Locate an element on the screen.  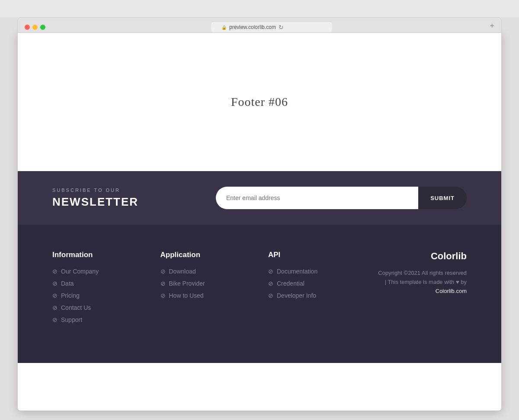
newsletter-subtitle: SUBSCRIBE TO OUR is located at coordinates (95, 190).